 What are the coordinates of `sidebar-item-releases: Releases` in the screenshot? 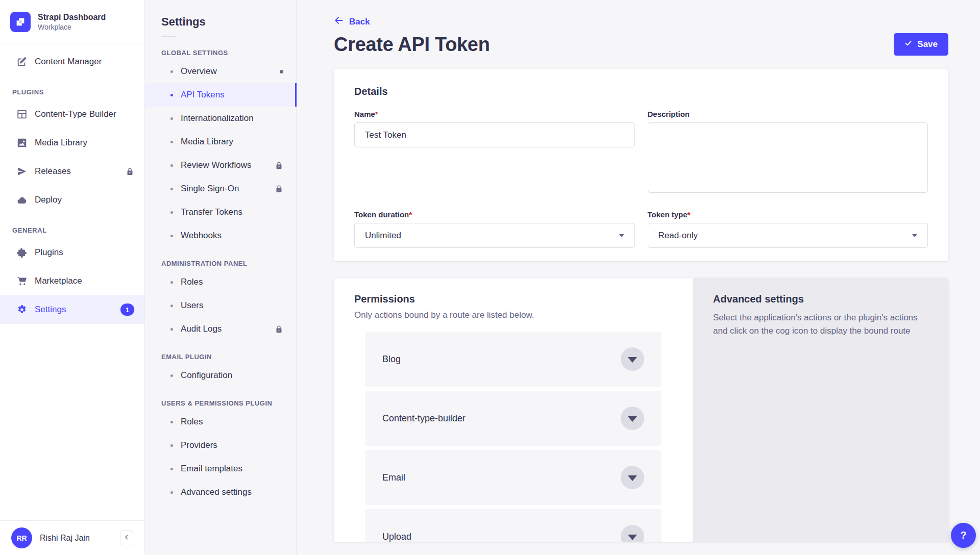 It's located at (72, 171).